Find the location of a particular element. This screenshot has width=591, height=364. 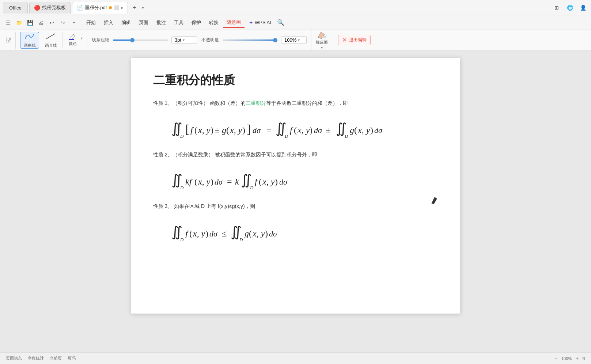

curve-icon is located at coordinates (30, 37).